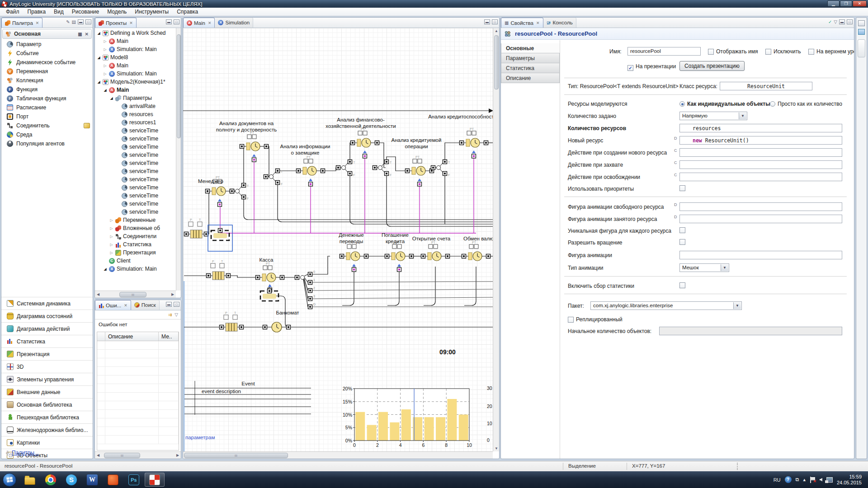 This screenshot has height=488, width=868. What do you see at coordinates (136, 253) in the screenshot?
I see `tree-item-презентация: ▷Презентация` at bounding box center [136, 253].